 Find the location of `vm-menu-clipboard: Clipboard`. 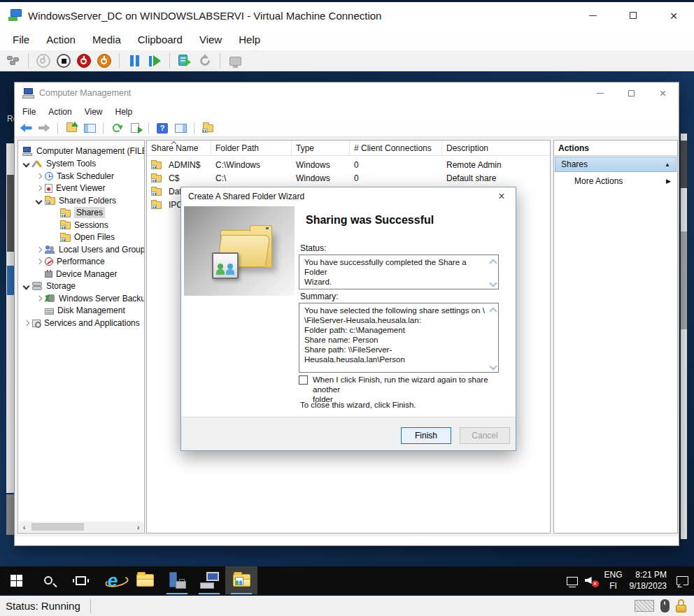

vm-menu-clipboard: Clipboard is located at coordinates (160, 39).